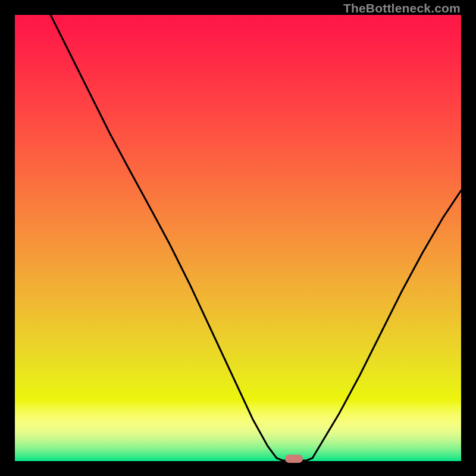 This screenshot has width=476, height=476. I want to click on watermark-text: TheBottleneck.com, so click(402, 8).